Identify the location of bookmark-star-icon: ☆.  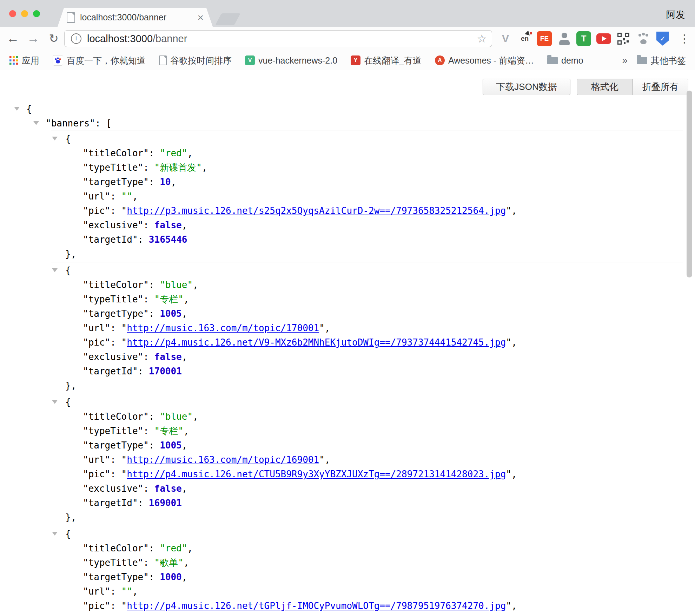
(482, 39).